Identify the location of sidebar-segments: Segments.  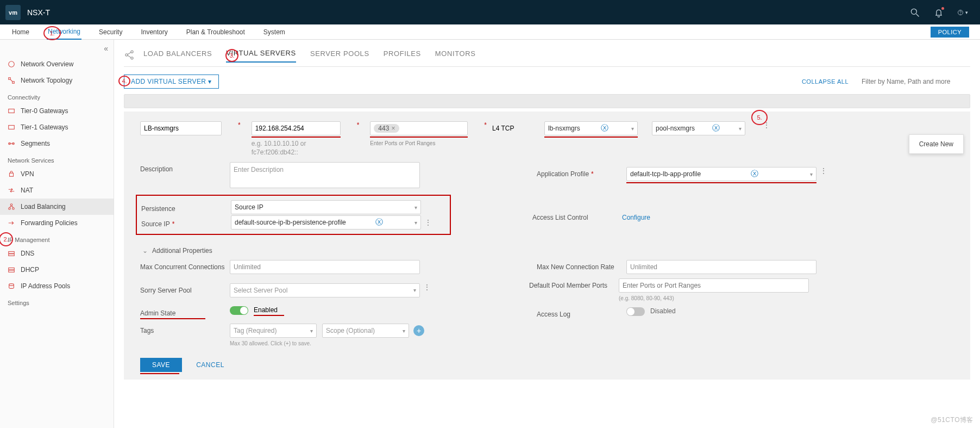
(56, 144).